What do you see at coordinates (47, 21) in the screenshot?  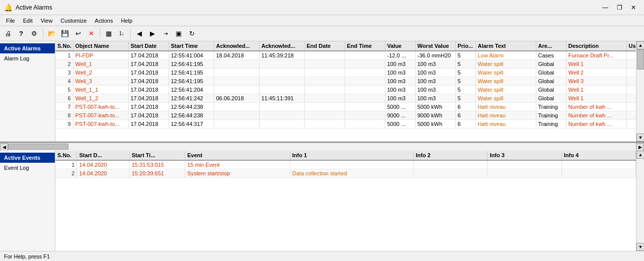 I see `menu-view: View` at bounding box center [47, 21].